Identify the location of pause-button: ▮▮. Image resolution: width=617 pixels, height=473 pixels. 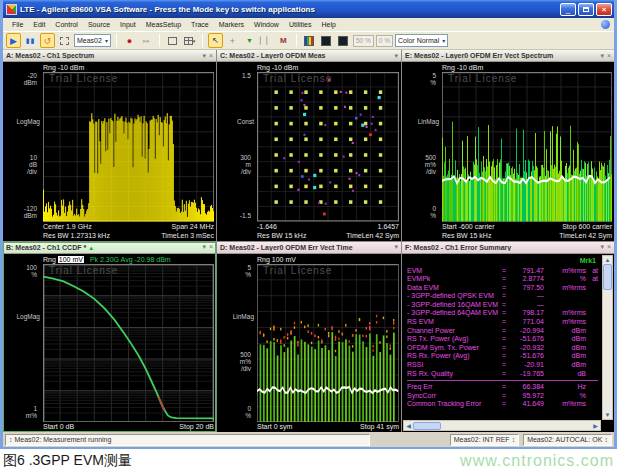
(30, 40).